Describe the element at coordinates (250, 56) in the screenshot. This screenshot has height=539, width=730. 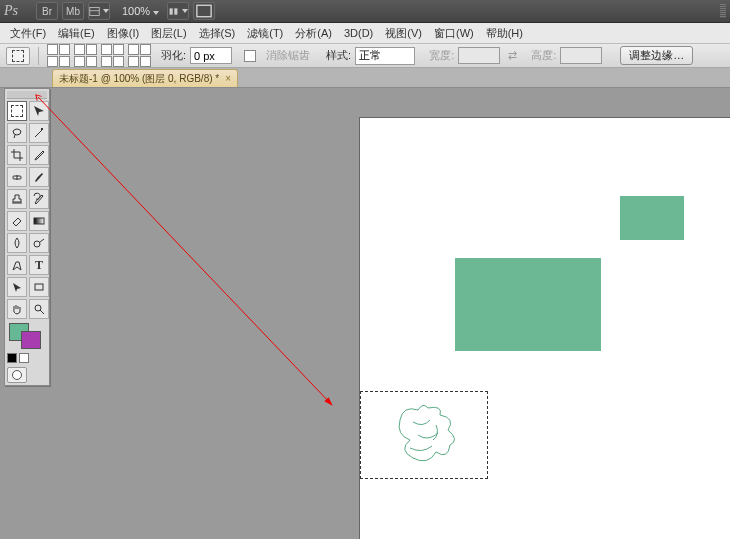
I see `antialias-checkbox` at that location.